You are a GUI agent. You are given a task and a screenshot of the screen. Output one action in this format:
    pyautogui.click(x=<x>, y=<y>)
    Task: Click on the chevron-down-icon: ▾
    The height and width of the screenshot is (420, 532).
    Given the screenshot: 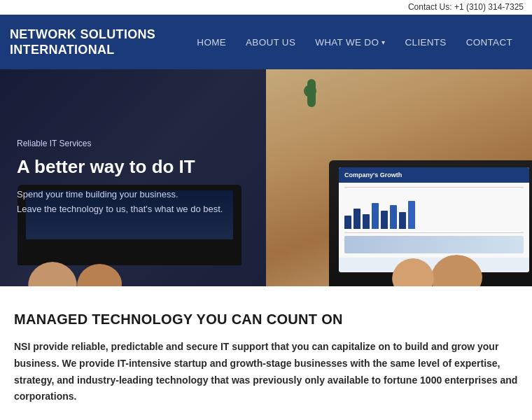 What is the action you would take?
    pyautogui.click(x=384, y=42)
    